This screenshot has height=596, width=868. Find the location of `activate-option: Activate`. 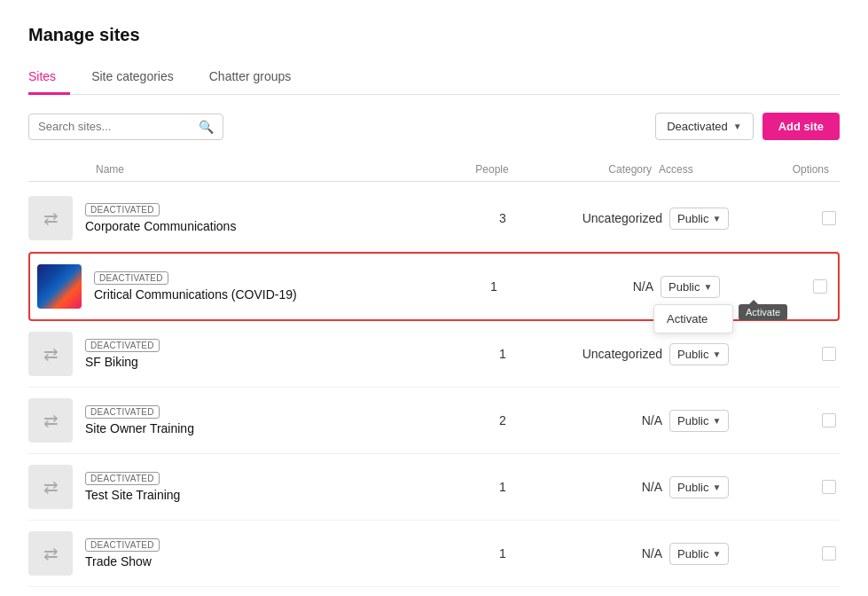

activate-option: Activate is located at coordinates (693, 319).